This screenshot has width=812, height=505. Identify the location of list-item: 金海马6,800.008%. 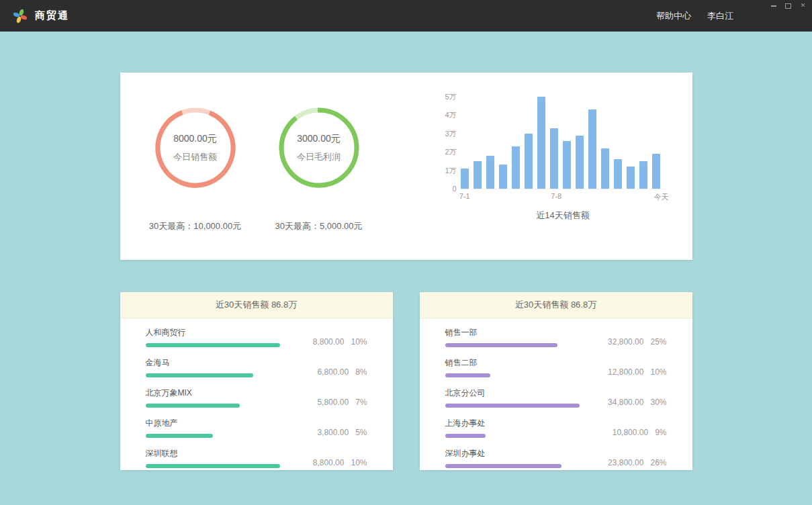
(257, 367).